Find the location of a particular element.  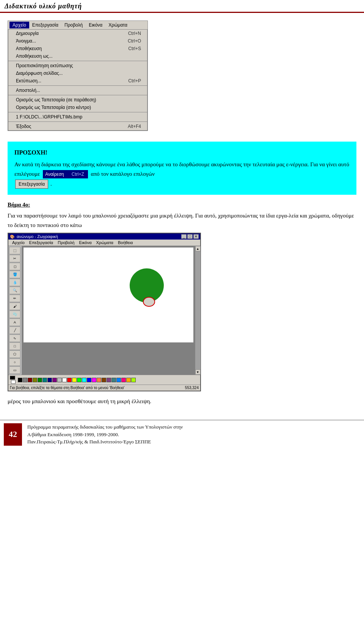

palette-black is located at coordinates (20, 380).